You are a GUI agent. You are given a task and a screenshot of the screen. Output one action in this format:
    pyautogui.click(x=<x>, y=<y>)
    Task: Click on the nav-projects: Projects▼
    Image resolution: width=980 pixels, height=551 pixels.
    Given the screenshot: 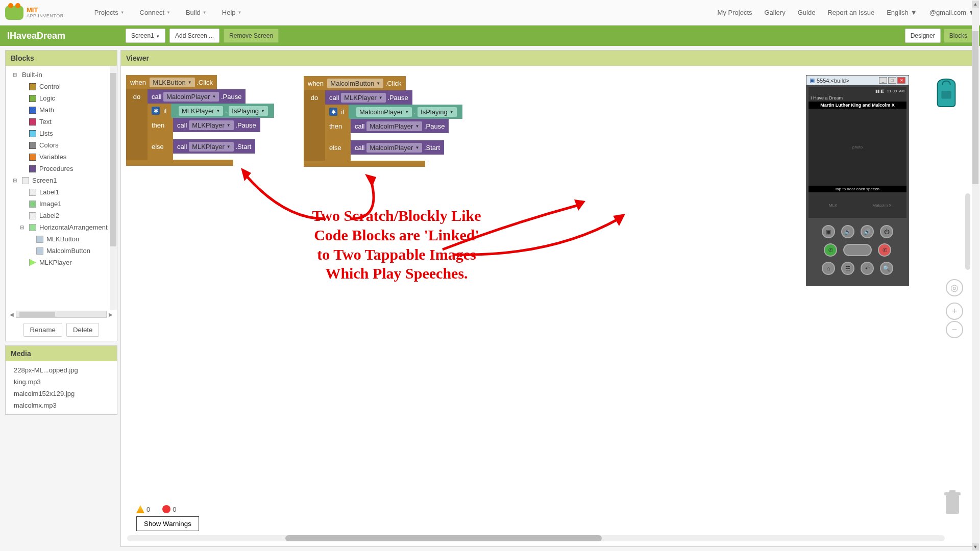 What is the action you would take?
    pyautogui.click(x=109, y=12)
    